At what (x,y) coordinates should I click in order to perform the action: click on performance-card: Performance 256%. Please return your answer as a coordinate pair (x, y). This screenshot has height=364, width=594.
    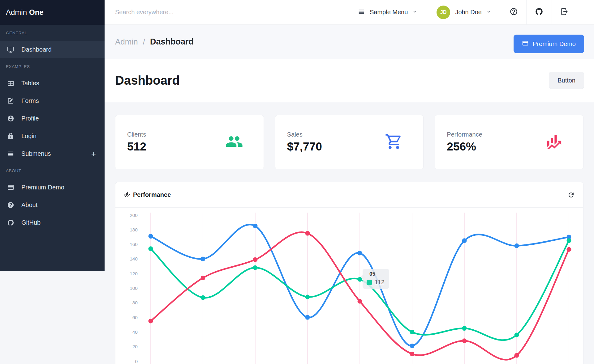
    Looking at the image, I should click on (509, 142).